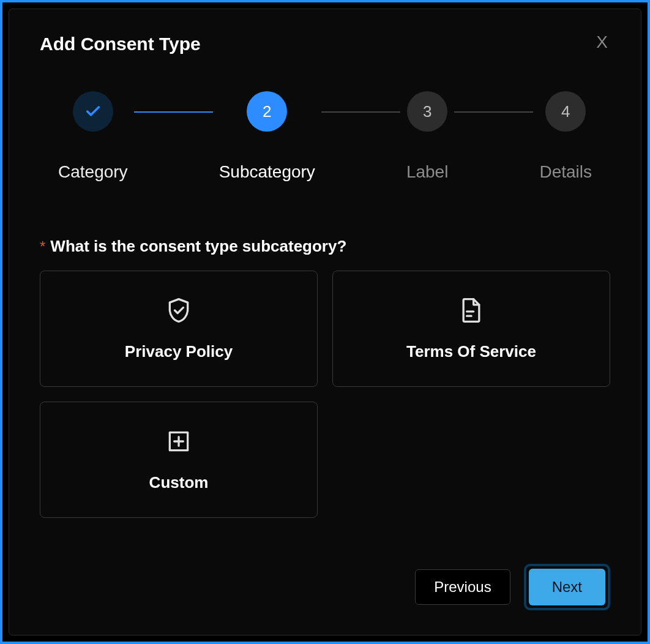 This screenshot has height=644, width=650. What do you see at coordinates (566, 172) in the screenshot?
I see `step-label: Details` at bounding box center [566, 172].